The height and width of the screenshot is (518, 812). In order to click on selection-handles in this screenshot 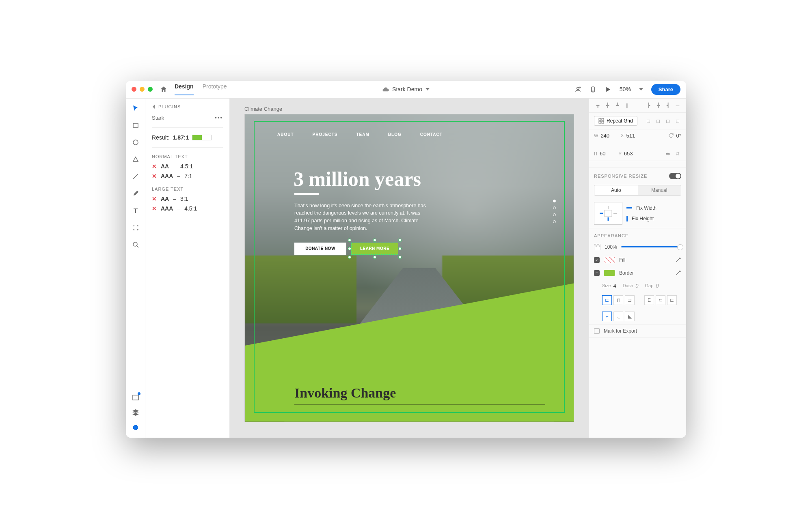, I will do `click(375, 249)`.